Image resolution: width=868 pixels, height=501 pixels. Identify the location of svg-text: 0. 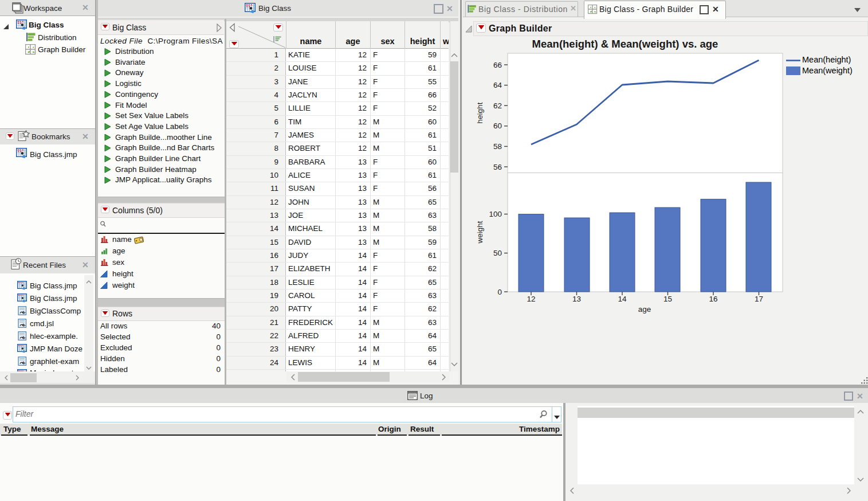
(500, 292).